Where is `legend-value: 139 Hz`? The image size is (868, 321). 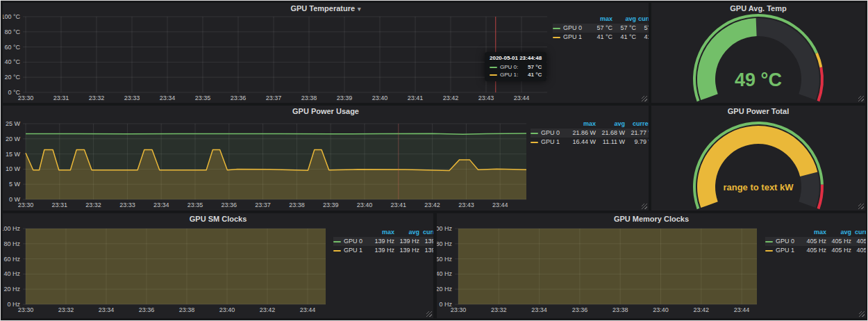
legend-value: 139 Hz is located at coordinates (382, 242).